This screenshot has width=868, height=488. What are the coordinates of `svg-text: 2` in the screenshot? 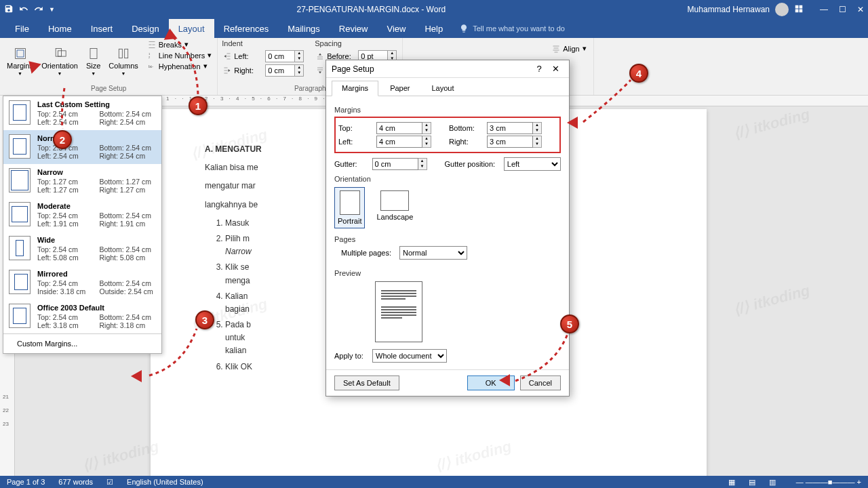 It's located at (149, 57).